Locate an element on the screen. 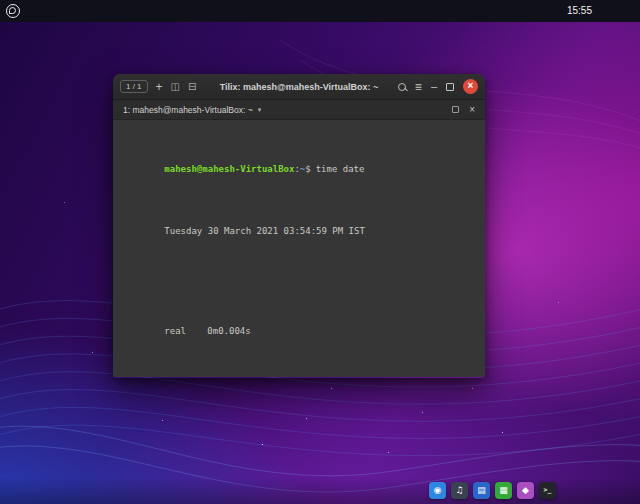  split-right-icon: ◫ is located at coordinates (176, 87).